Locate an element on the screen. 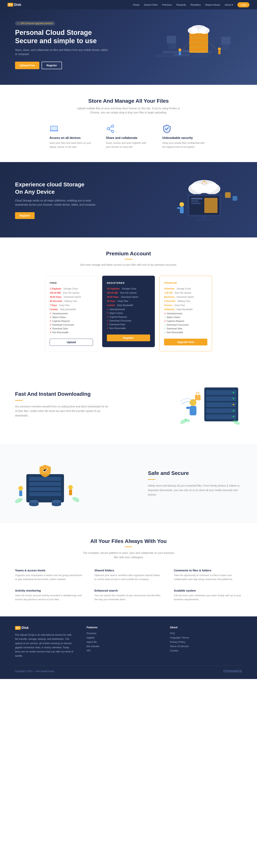 Image resolution: width=257 pixels, height=868 pixels. login-button: Login is located at coordinates (244, 5).